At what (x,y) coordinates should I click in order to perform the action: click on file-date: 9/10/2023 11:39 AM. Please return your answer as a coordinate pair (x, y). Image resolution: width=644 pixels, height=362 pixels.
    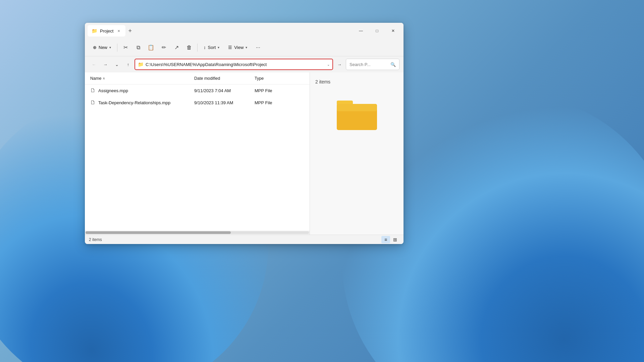
    Looking at the image, I should click on (224, 103).